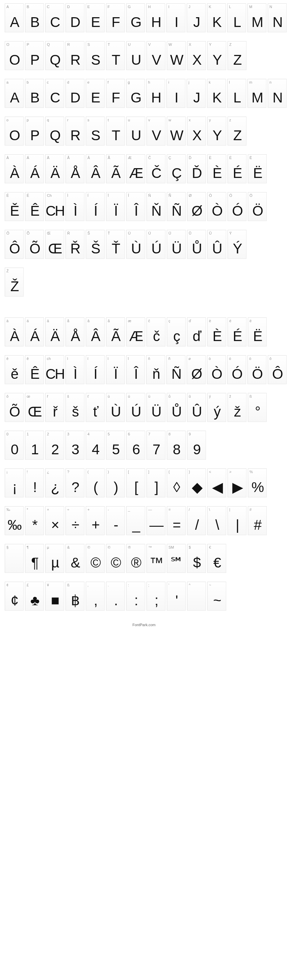  What do you see at coordinates (231, 196) in the screenshot?
I see `glyph-key: Ó` at bounding box center [231, 196].